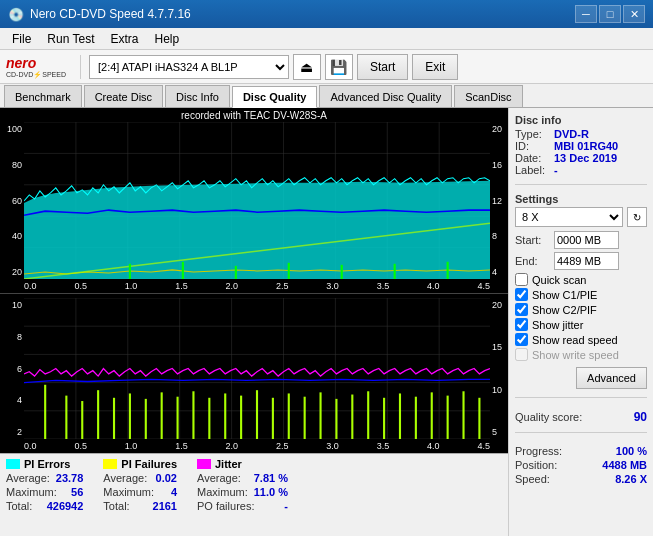  Describe the element at coordinates (532, 261) in the screenshot. I see `end-mb-label: End:` at that location.